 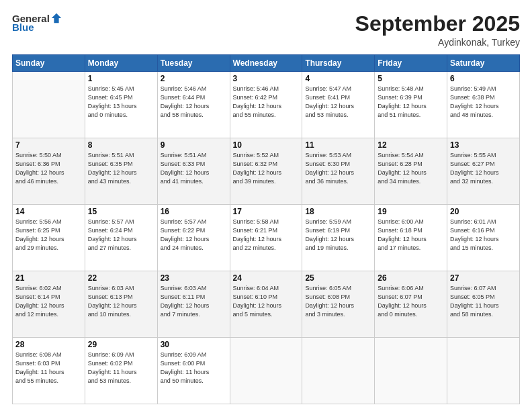 What do you see at coordinates (193, 345) in the screenshot?
I see `day-number: 30` at bounding box center [193, 345].